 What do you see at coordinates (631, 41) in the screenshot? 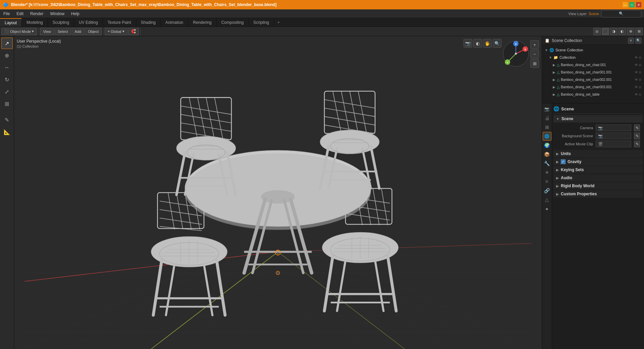
I see `outliner-filter-btn: ≡` at bounding box center [631, 41].